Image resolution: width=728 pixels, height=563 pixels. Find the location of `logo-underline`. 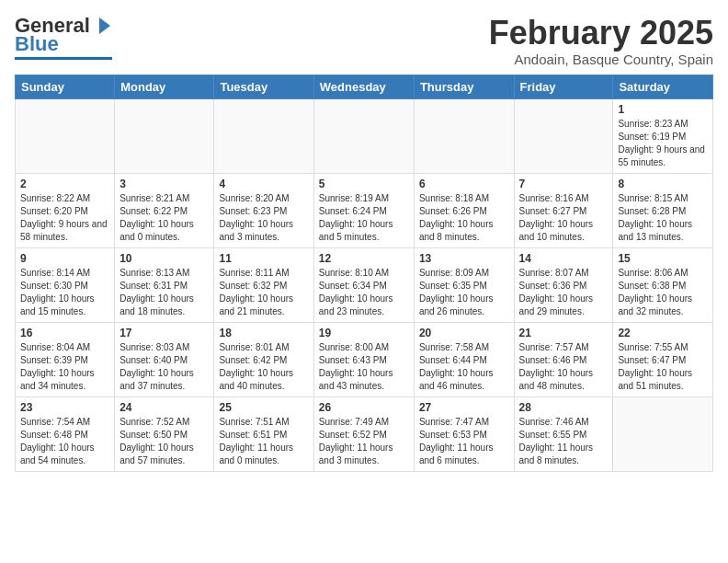

logo-underline is located at coordinates (63, 59).